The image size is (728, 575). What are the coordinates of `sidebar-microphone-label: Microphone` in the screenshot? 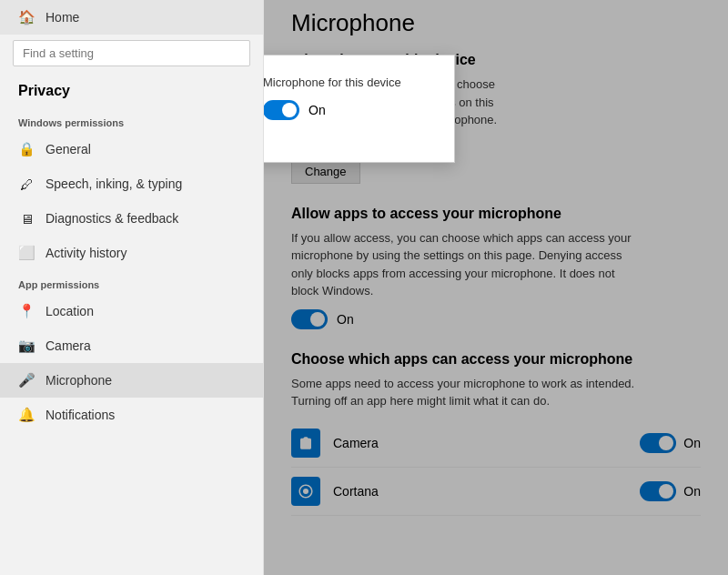 It's located at (78, 380).